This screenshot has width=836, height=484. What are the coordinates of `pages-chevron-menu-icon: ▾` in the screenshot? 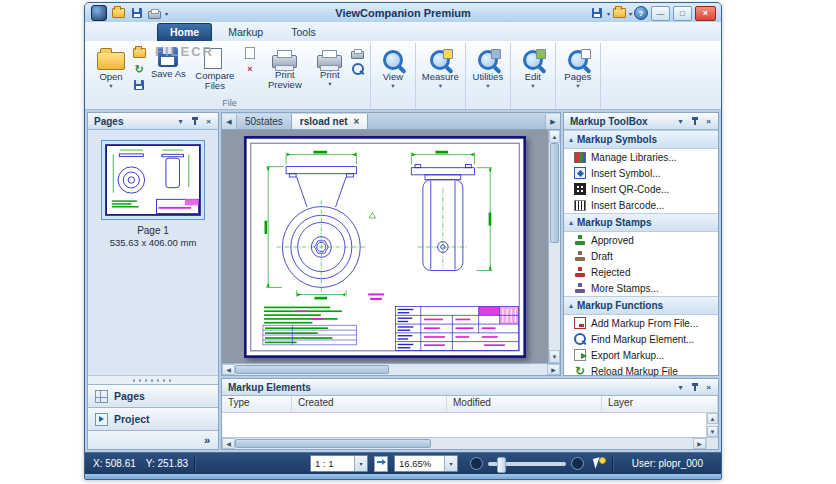 It's located at (180, 121).